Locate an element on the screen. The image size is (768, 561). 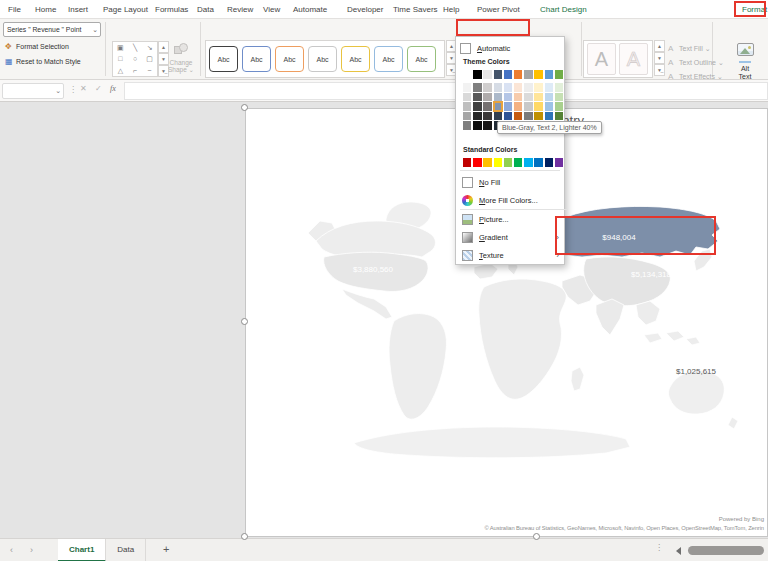
map-region-japan is located at coordinates (703, 260).